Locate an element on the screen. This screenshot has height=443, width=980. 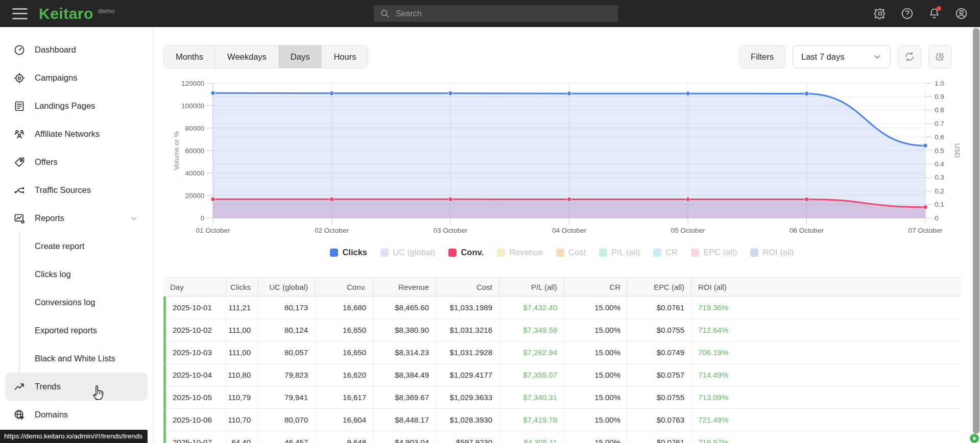
cell-roi-all-: 706.19% is located at coordinates (826, 352).